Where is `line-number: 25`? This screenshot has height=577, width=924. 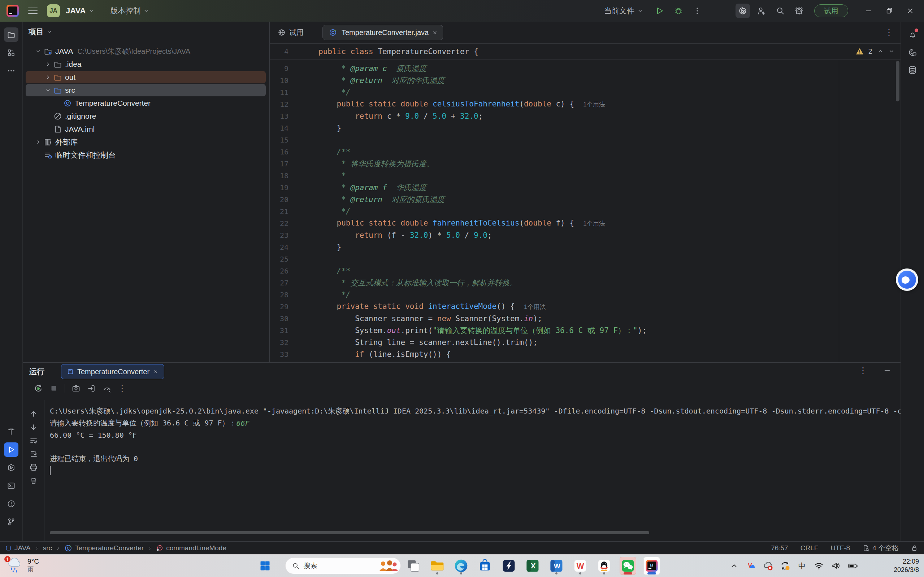 line-number: 25 is located at coordinates (293, 259).